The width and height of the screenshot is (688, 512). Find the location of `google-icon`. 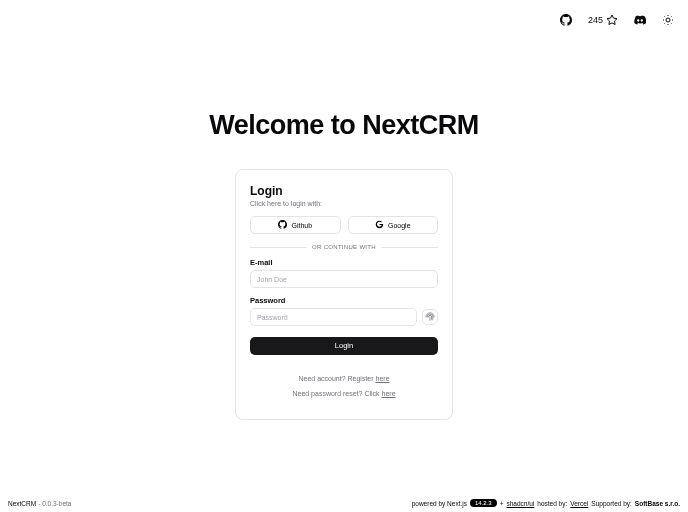

google-icon is located at coordinates (380, 225).